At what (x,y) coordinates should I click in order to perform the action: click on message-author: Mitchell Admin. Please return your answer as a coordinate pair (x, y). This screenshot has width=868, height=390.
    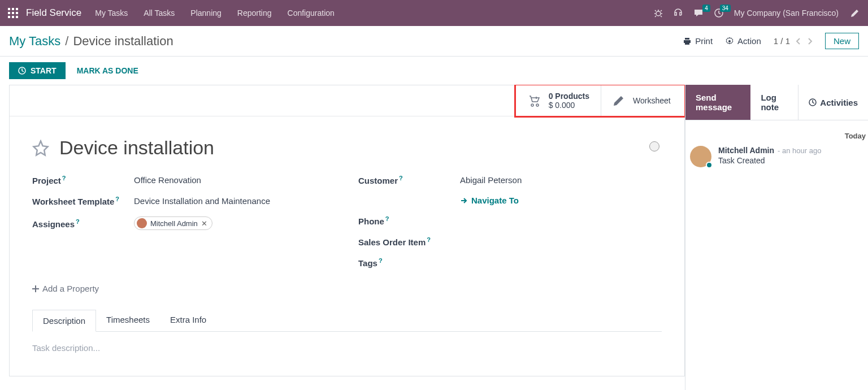
    Looking at the image, I should click on (746, 150).